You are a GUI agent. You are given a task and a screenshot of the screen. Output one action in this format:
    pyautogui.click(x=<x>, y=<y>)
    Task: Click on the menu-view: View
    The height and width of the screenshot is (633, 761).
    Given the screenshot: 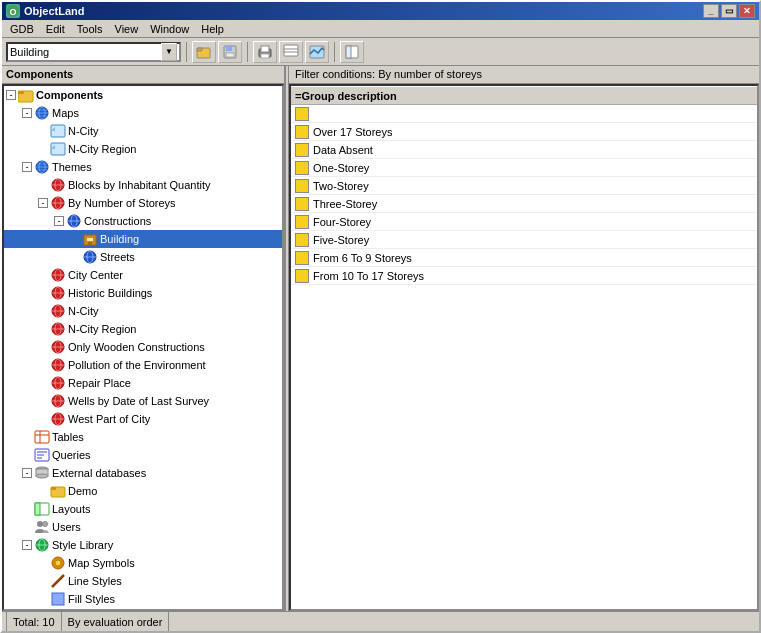 What is the action you would take?
    pyautogui.click(x=127, y=29)
    